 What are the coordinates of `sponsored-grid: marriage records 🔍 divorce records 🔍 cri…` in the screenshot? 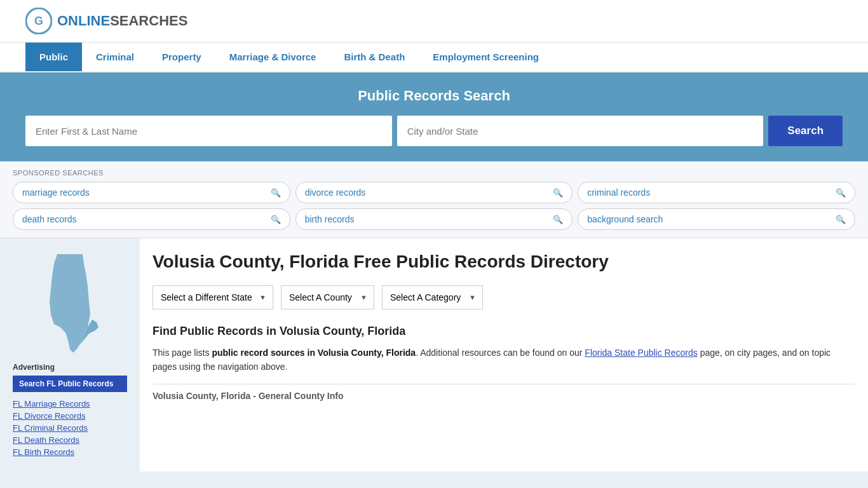 It's located at (434, 206).